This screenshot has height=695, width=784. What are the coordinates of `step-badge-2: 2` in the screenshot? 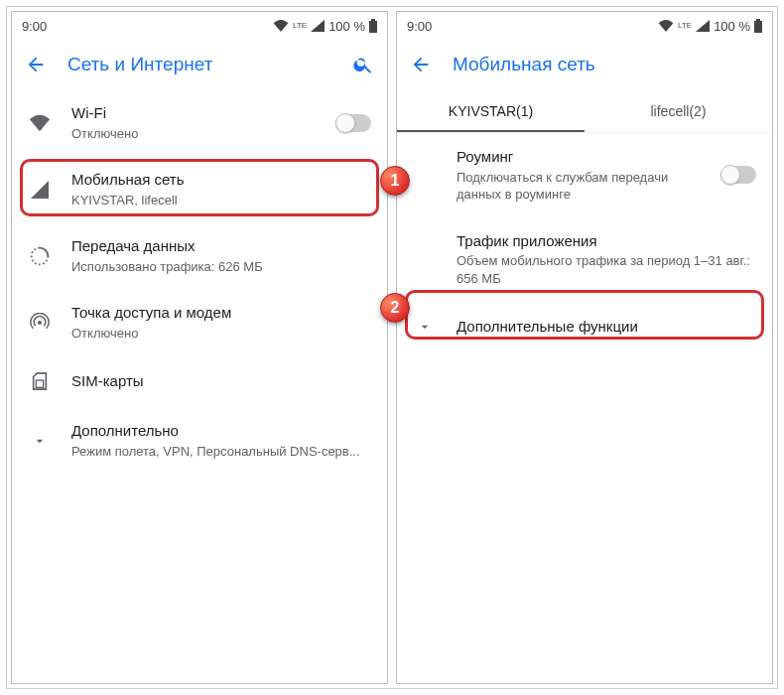 It's located at (395, 308).